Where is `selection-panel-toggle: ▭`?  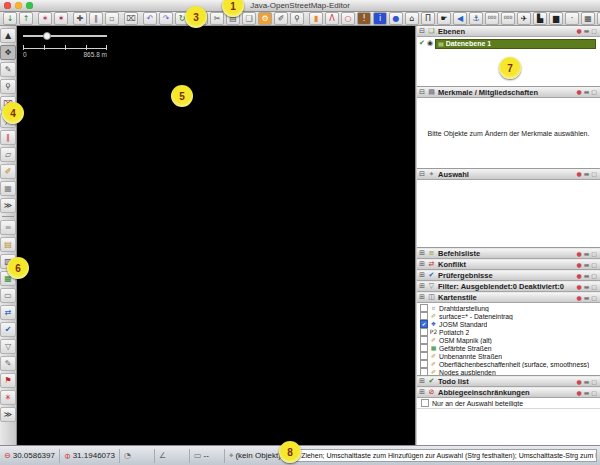
selection-panel-toggle: ▭ is located at coordinates (8, 296).